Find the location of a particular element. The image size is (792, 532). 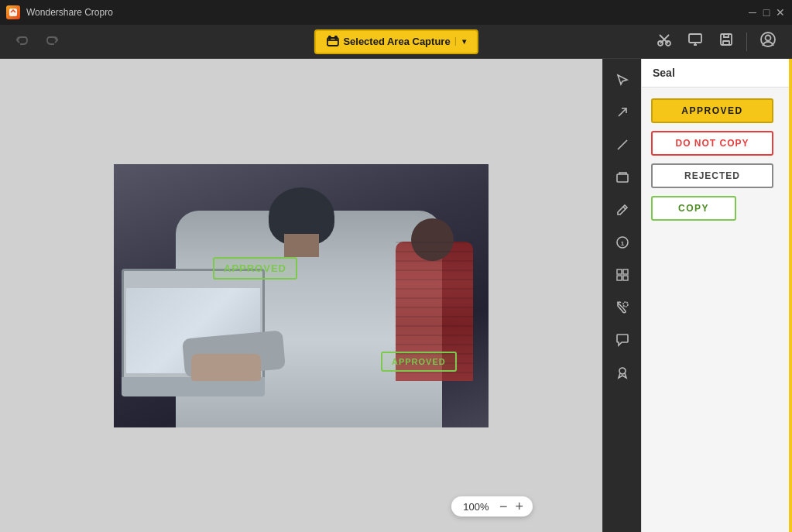

toolbar-divider is located at coordinates (746, 42).